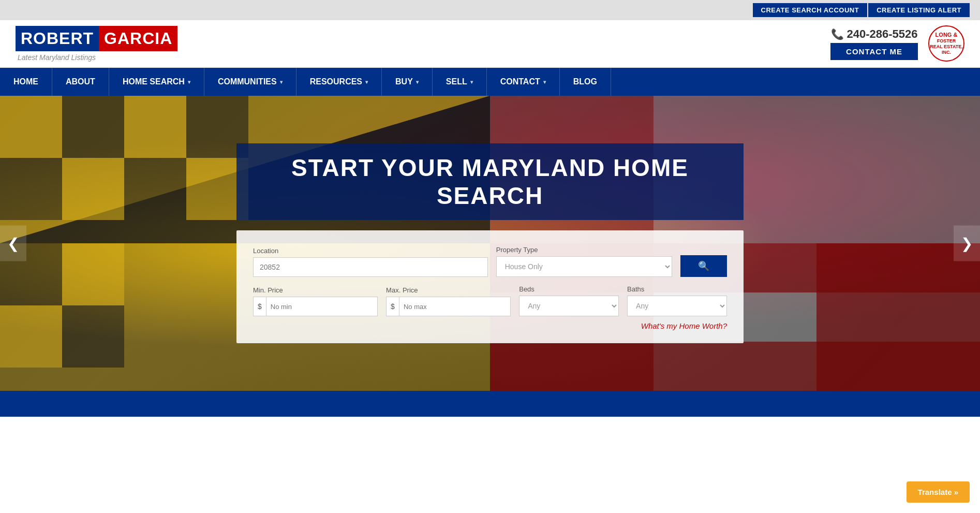  I want to click on nav-home-label: HOME, so click(26, 82).